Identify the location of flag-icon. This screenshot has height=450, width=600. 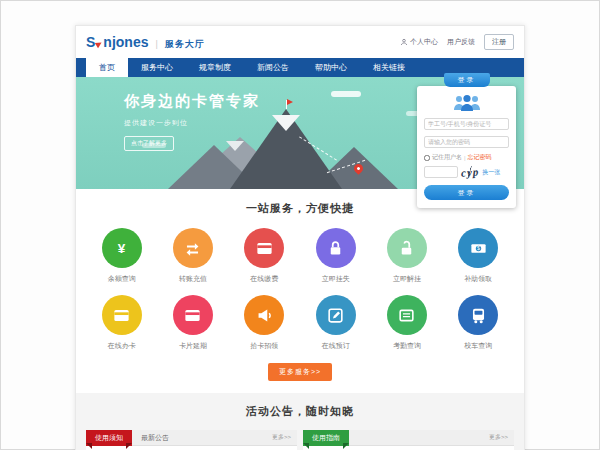
(290, 102).